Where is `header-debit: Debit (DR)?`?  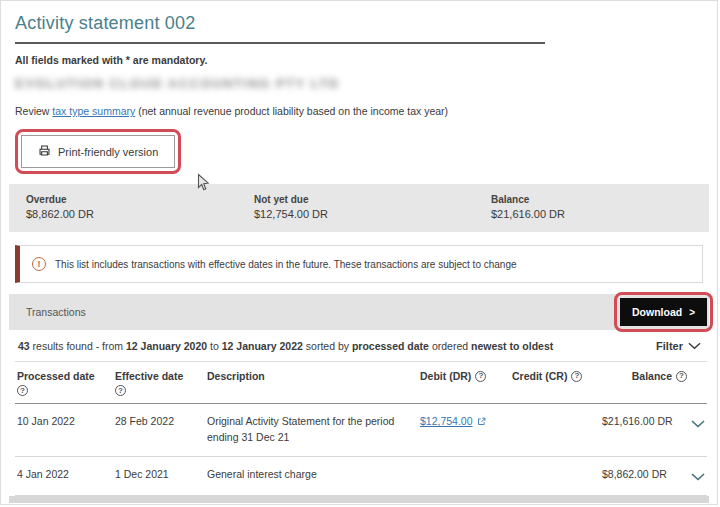 header-debit: Debit (DR)? is located at coordinates (464, 383).